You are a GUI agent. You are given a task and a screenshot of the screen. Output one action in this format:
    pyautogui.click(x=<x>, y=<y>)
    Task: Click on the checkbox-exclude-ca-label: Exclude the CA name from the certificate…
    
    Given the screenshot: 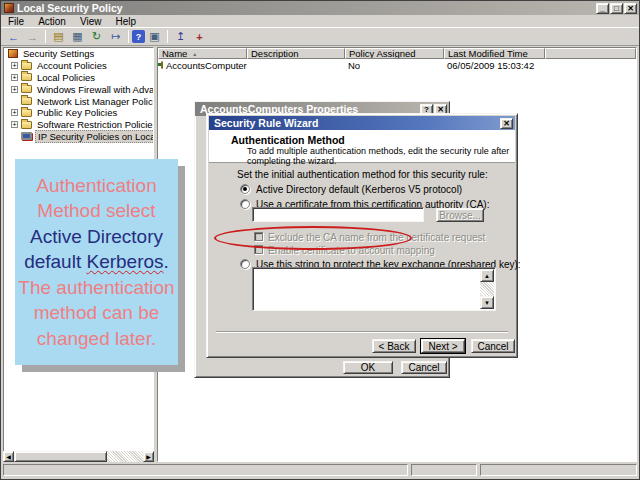 What is the action you would take?
    pyautogui.click(x=376, y=238)
    